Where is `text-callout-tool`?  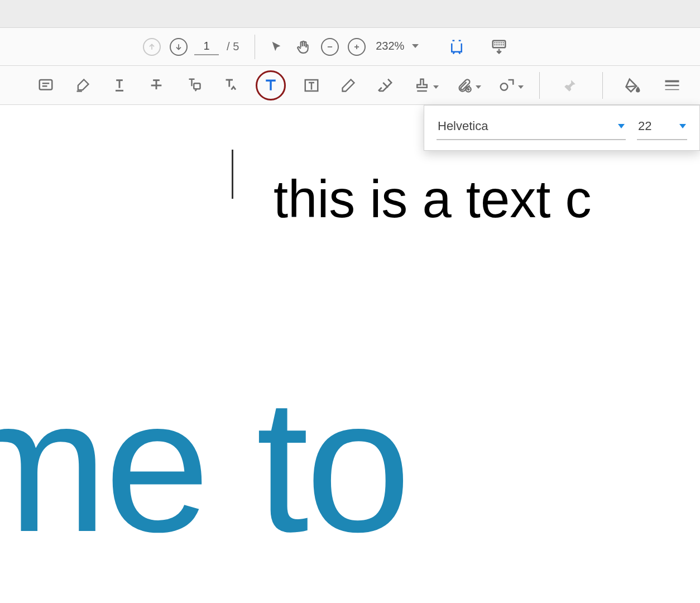 text-callout-tool is located at coordinates (193, 85).